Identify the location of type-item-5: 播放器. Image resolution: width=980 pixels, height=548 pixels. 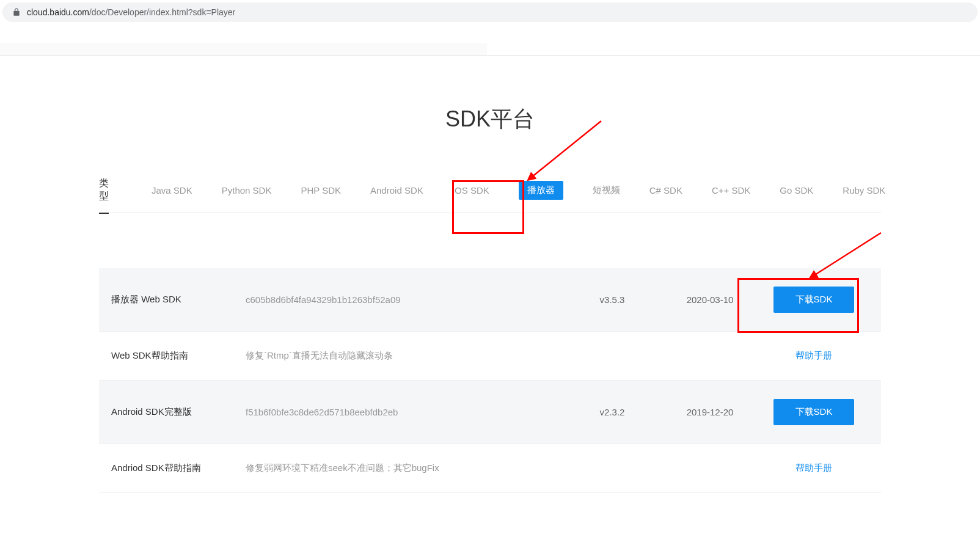
(541, 191).